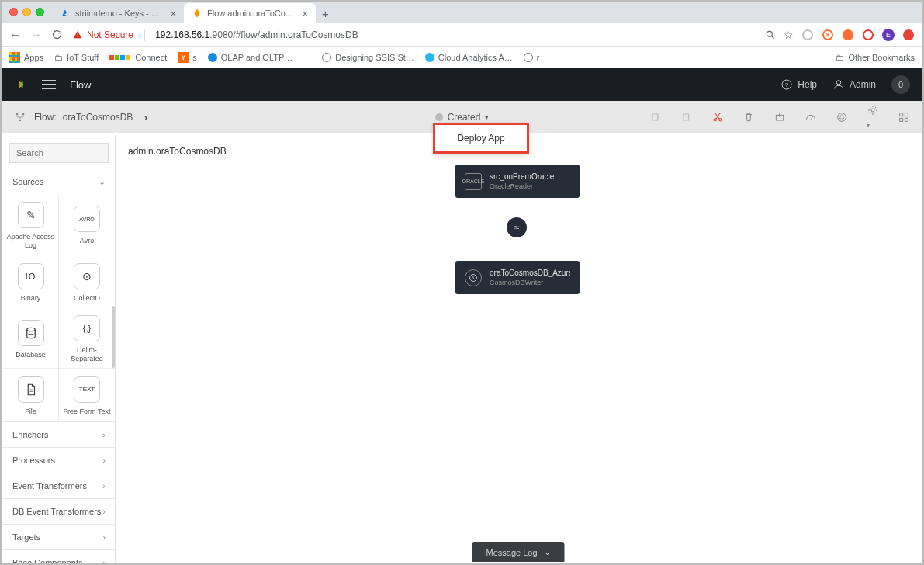  I want to click on bookmark-item: Designing SSIS St…, so click(368, 57).